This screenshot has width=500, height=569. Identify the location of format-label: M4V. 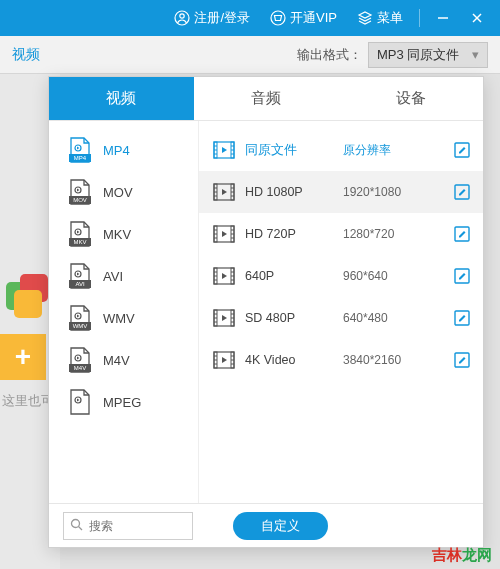
(116, 360).